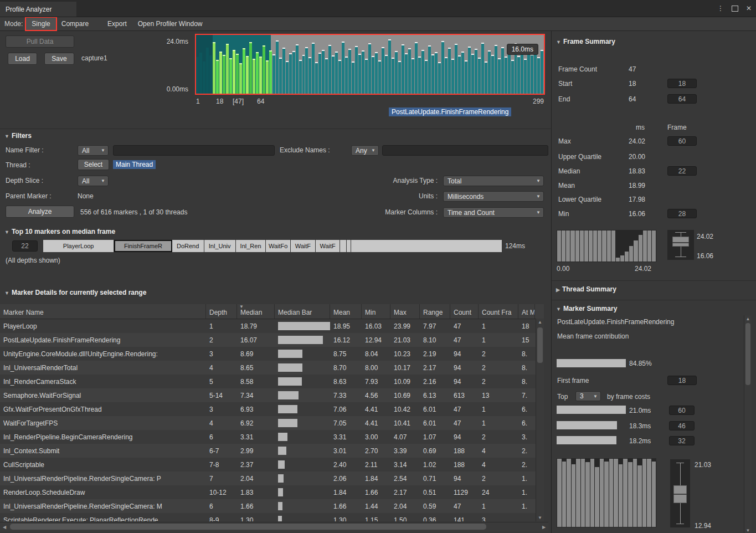 This screenshot has height=533, width=756. Describe the element at coordinates (143, 246) in the screenshot. I see `top10-marker-segment: FinishFrameR` at that location.